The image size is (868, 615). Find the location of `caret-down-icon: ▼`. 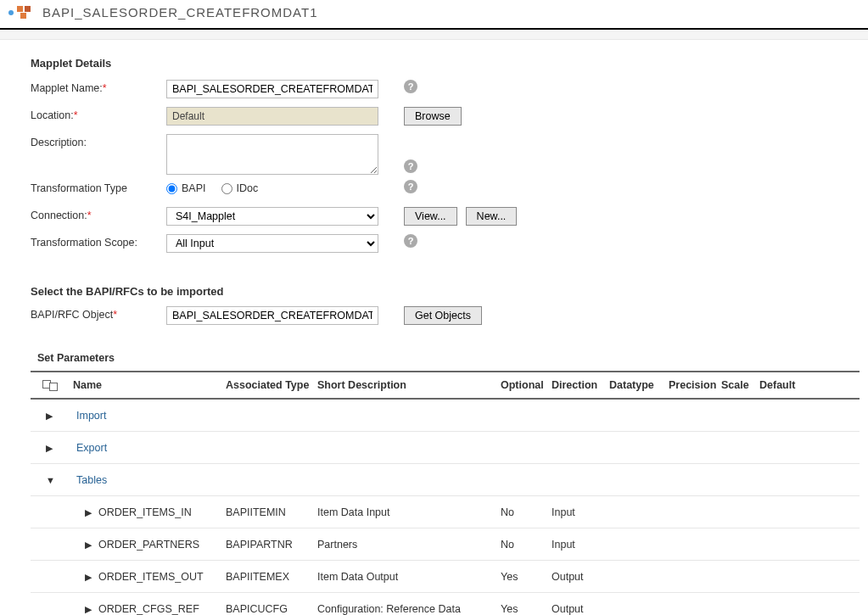

caret-down-icon: ▼ is located at coordinates (51, 480).